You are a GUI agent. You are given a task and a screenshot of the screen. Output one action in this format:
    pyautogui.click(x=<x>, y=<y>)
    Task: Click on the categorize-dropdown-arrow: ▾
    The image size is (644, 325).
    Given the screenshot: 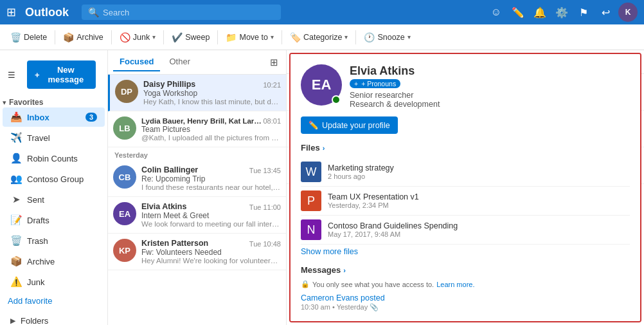 What is the action you would take?
    pyautogui.click(x=346, y=37)
    